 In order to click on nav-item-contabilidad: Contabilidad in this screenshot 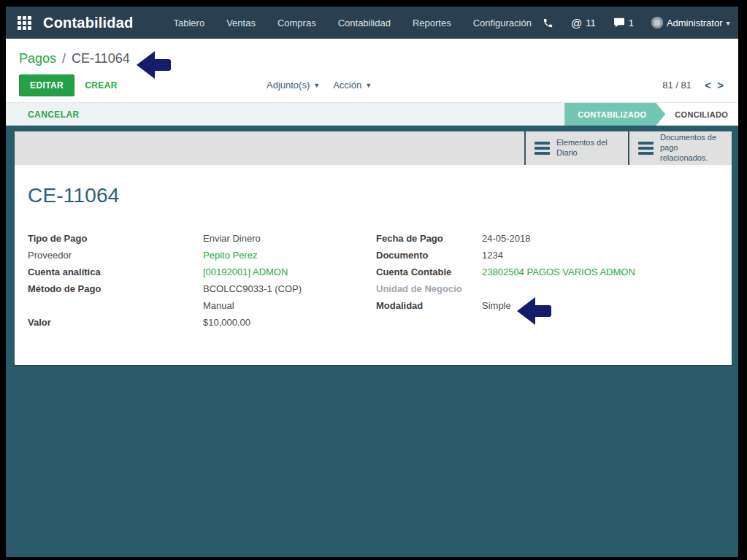, I will do `click(364, 23)`.